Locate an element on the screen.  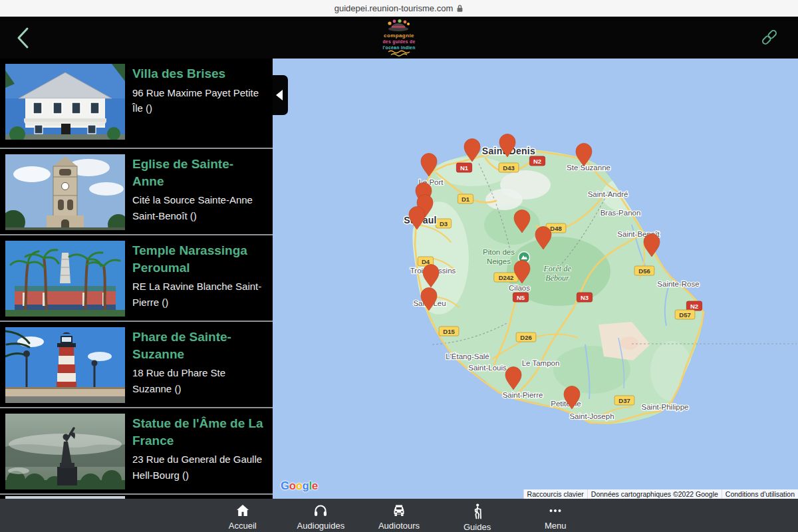
svg-text: D15 is located at coordinates (449, 331).